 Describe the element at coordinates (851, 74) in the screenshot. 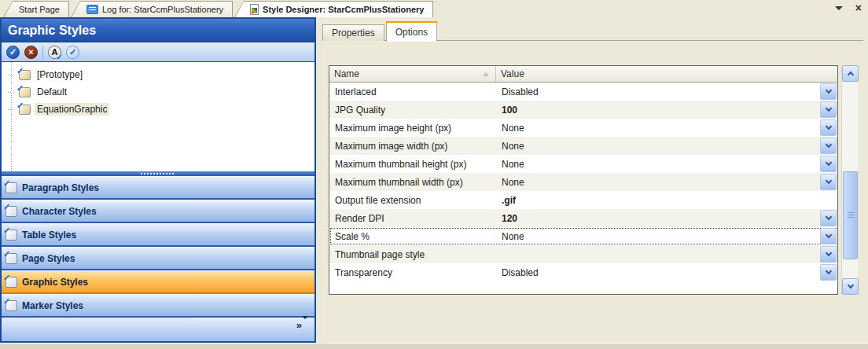

I see `scroll-up-icon` at that location.